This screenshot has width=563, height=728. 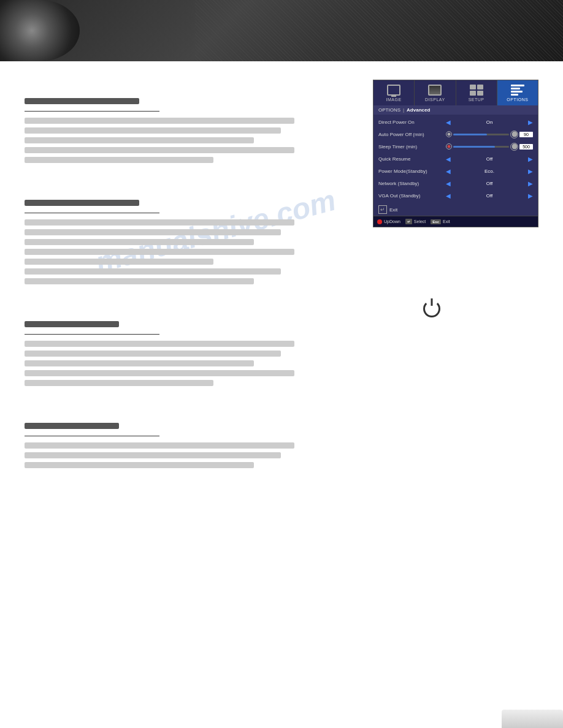 What do you see at coordinates (389, 110) in the screenshot?
I see `breadcrumb-root: OPTIONS` at bounding box center [389, 110].